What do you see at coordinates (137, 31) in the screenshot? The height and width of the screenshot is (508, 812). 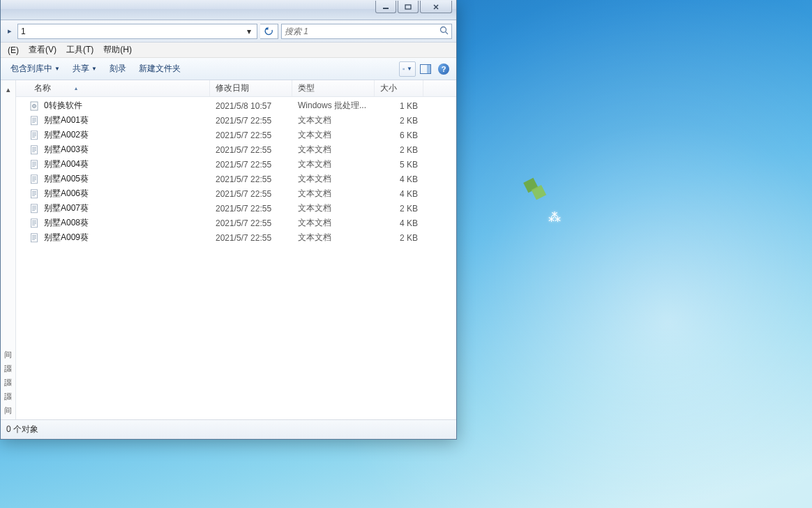 I see `address-path: 1 ▾` at bounding box center [137, 31].